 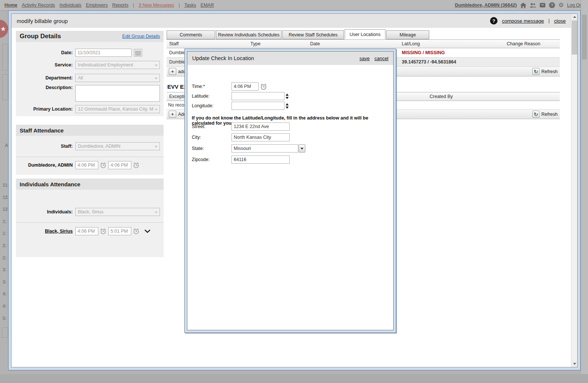 What do you see at coordinates (120, 165) in the screenshot?
I see `staff-time-out-input` at bounding box center [120, 165].